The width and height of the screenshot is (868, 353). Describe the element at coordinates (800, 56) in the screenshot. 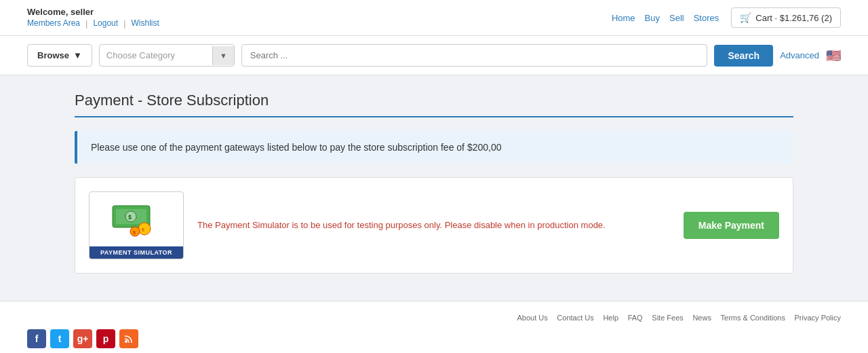

I see `advanced-link: Advanced` at that location.